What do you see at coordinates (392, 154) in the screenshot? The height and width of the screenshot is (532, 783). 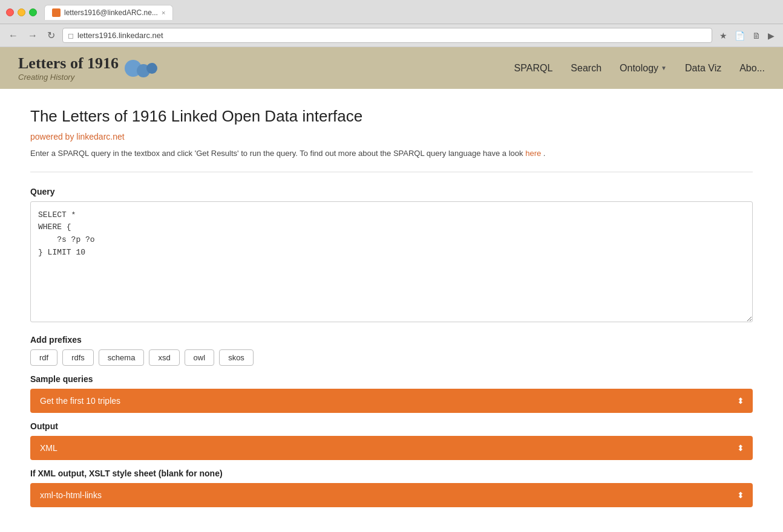 I see `description: Enter a SPARQL query in the textbox and …` at bounding box center [392, 154].